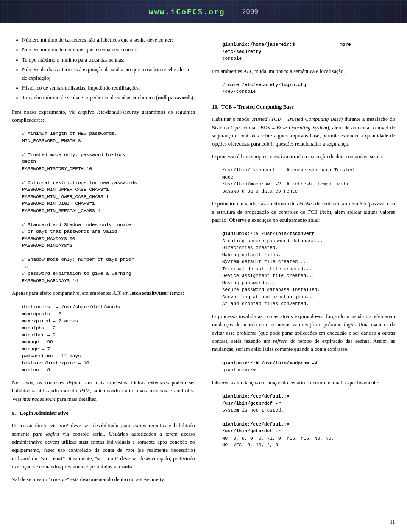 The image size is (407, 532). Describe the element at coordinates (109, 40) in the screenshot. I see `list-item: Número mínimo de caracteres não-alfabéti…` at that location.